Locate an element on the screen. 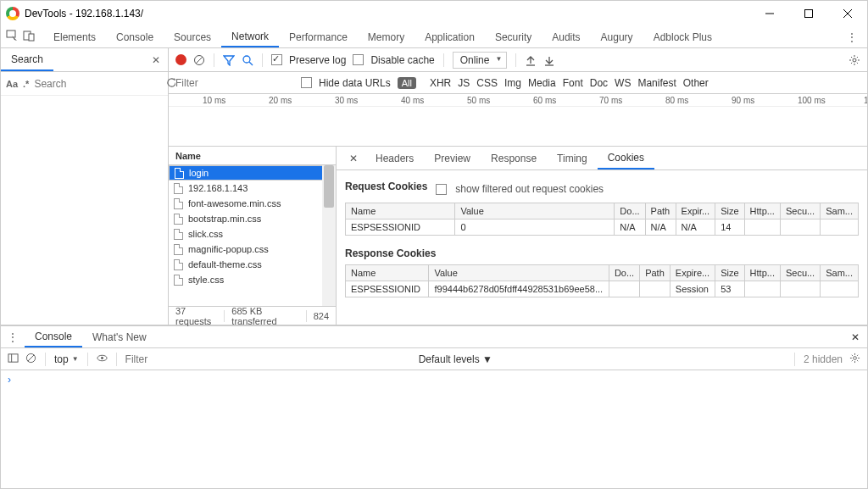 Image resolution: width=868 pixels, height=489 pixels. detail-tab-timing: Timing is located at coordinates (572, 158).